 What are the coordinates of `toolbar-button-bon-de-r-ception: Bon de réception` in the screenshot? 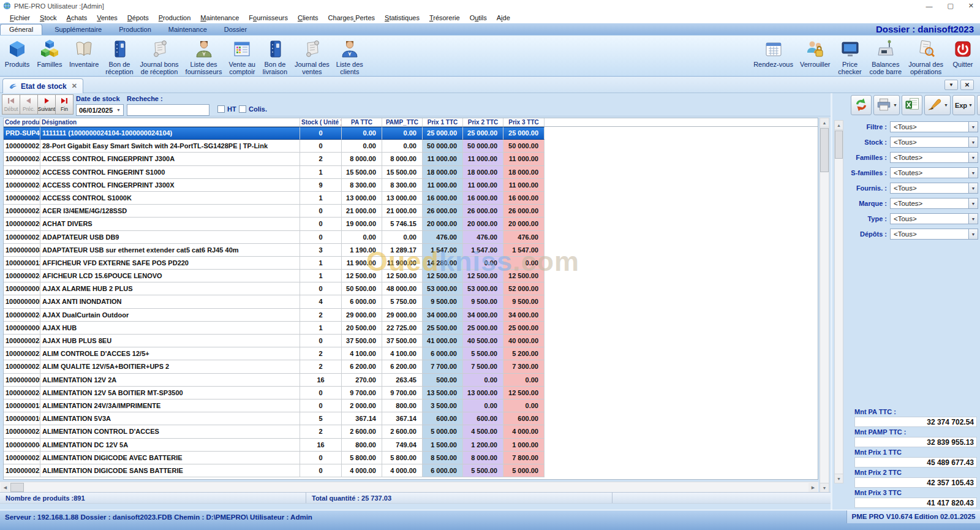 It's located at (119, 56).